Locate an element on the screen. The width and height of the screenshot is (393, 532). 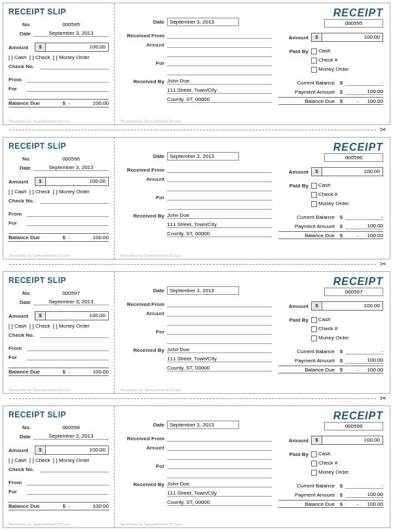
amount-text-value is located at coordinates (219, 313).